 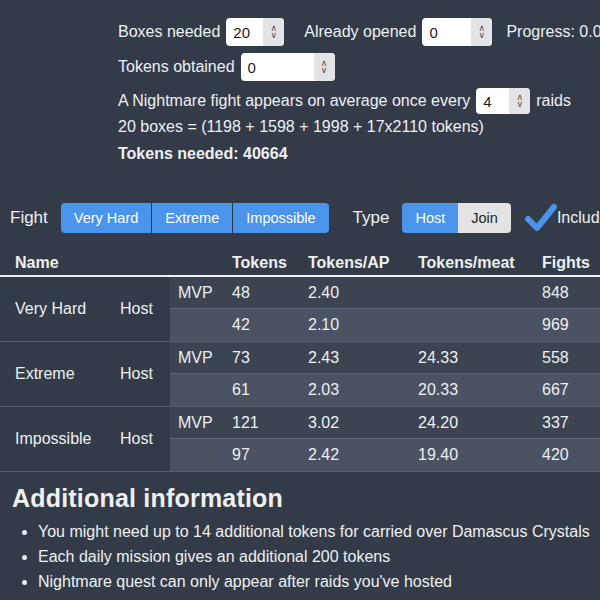 I want to click on boxes-needed-value: 20, so click(x=244, y=32).